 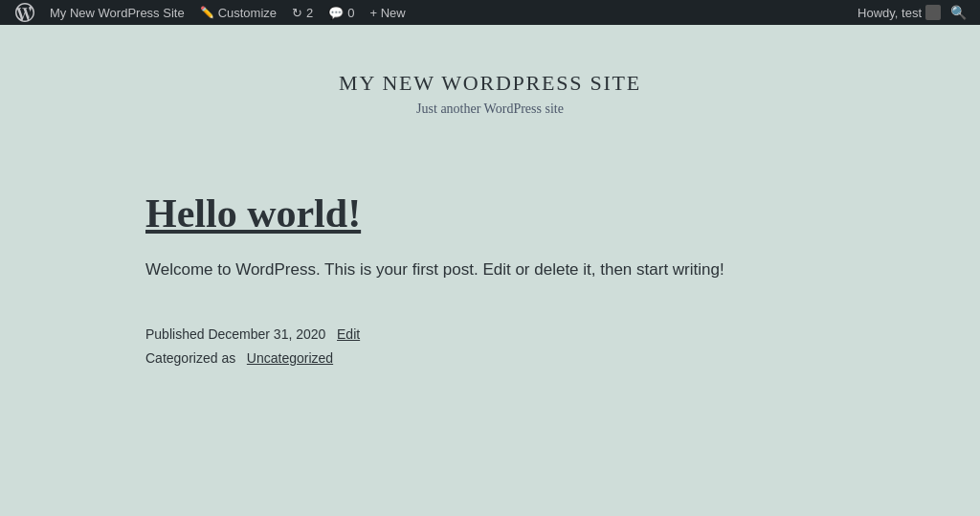 What do you see at coordinates (175, 334) in the screenshot?
I see `published-label: Published` at bounding box center [175, 334].